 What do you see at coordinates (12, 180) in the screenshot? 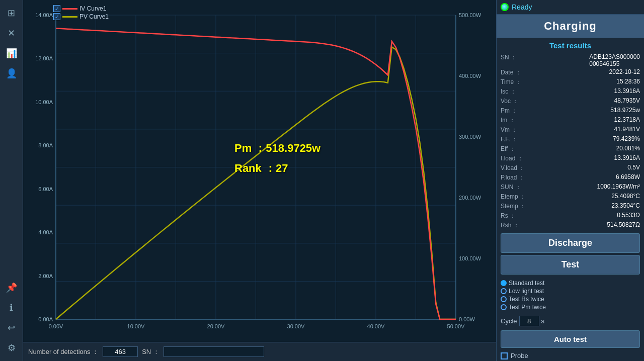
I see `sidebar: ⊞ ✕ 📊 👤 📌 ℹ ↩ ⚙` at bounding box center [12, 180].